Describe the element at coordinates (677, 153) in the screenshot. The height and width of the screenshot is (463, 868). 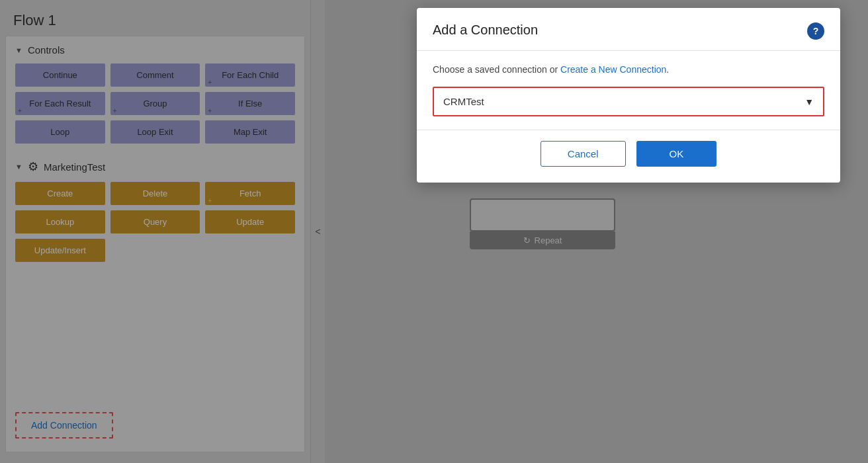
I see `ok-button: OK` at that location.